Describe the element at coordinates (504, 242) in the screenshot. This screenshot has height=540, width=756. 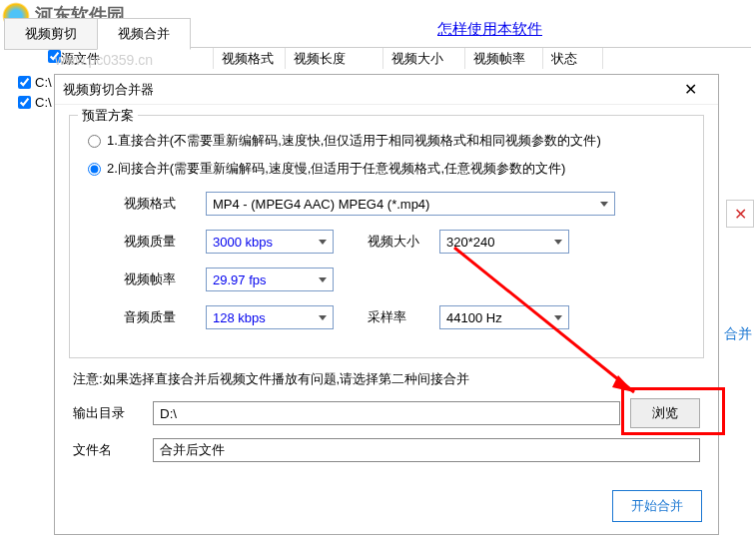
I see `select-video-size: 320*240` at that location.